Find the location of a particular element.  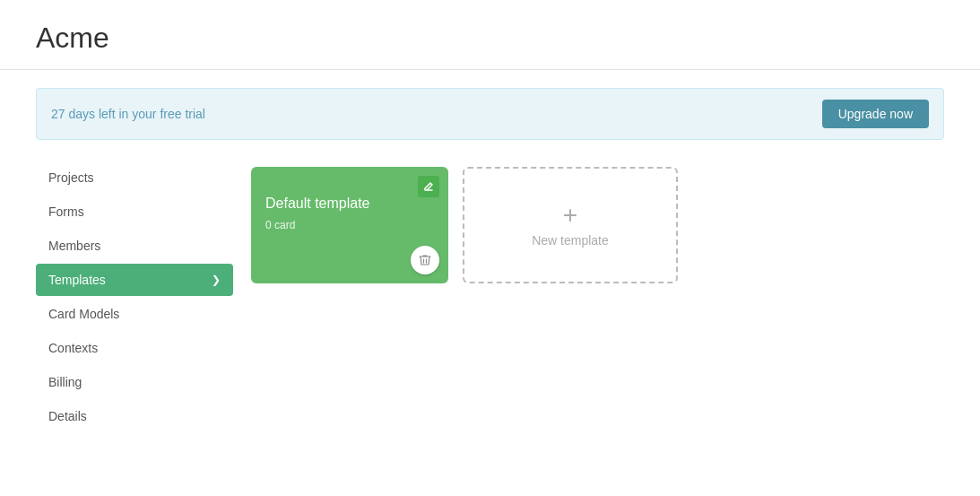

edit-icon is located at coordinates (429, 187).